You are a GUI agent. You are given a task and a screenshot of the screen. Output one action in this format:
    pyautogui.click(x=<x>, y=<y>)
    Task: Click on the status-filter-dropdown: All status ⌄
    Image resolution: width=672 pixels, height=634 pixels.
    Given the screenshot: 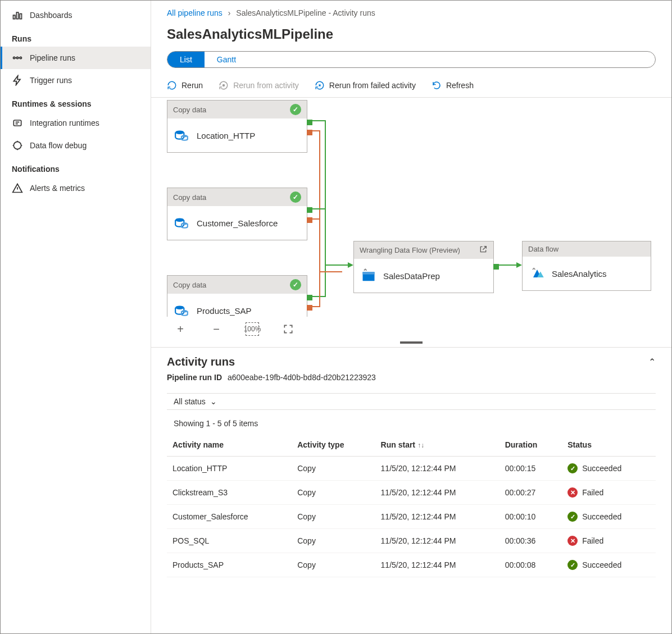 What is the action you would take?
    pyautogui.click(x=411, y=402)
    